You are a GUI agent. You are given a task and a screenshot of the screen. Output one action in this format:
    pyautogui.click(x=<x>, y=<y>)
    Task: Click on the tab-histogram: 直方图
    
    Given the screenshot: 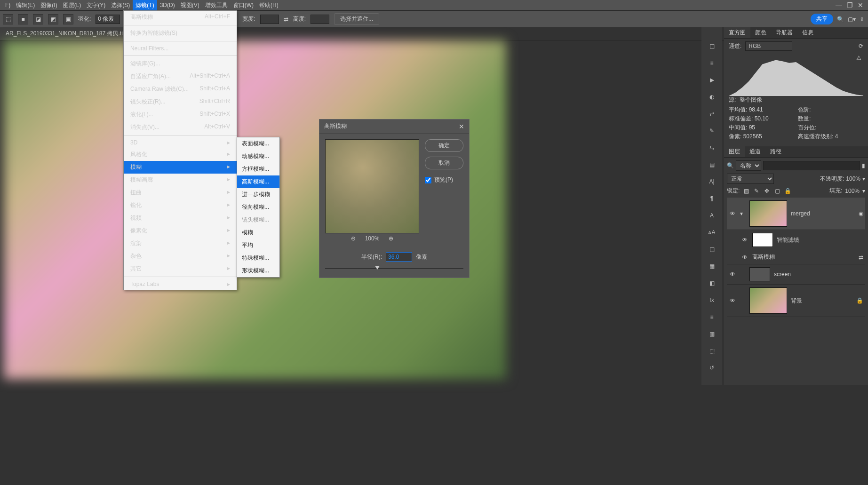 What is the action you would take?
    pyautogui.click(x=737, y=33)
    